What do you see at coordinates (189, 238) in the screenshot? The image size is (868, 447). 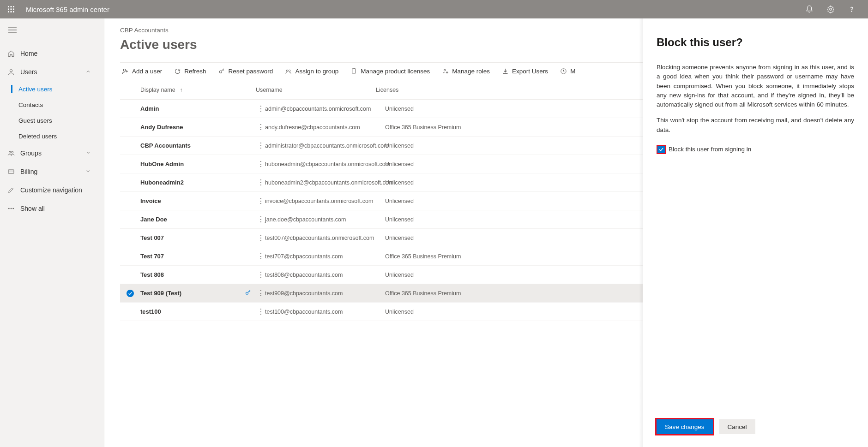 I see `row-display-name: Test 007` at bounding box center [189, 238].